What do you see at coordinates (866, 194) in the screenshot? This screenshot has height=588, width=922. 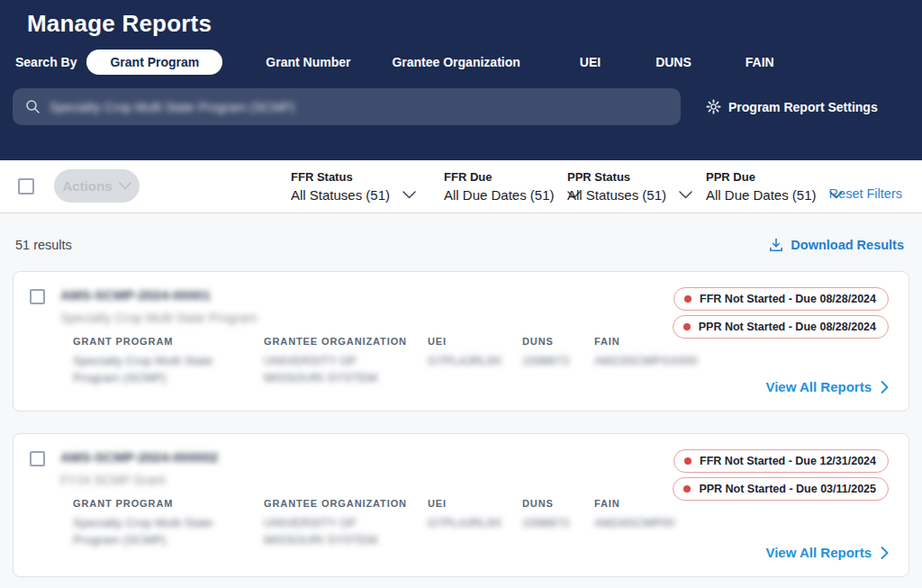 I see `reset-filters-link: Reset Filters` at bounding box center [866, 194].